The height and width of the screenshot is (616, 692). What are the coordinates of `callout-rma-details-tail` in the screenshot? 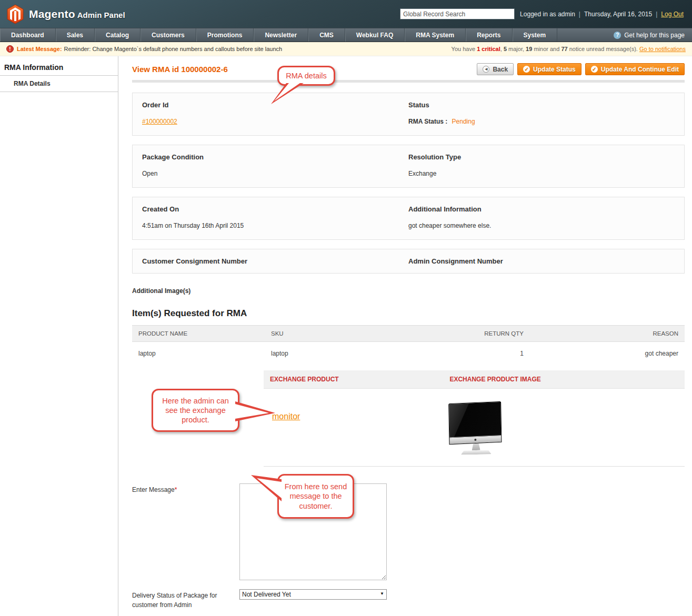 It's located at (288, 94).